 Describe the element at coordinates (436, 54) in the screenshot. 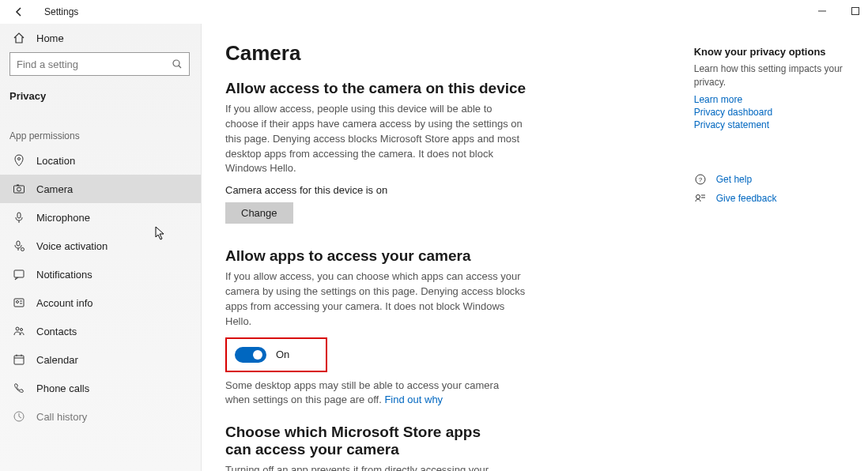

I see `page-title: Camera` at that location.